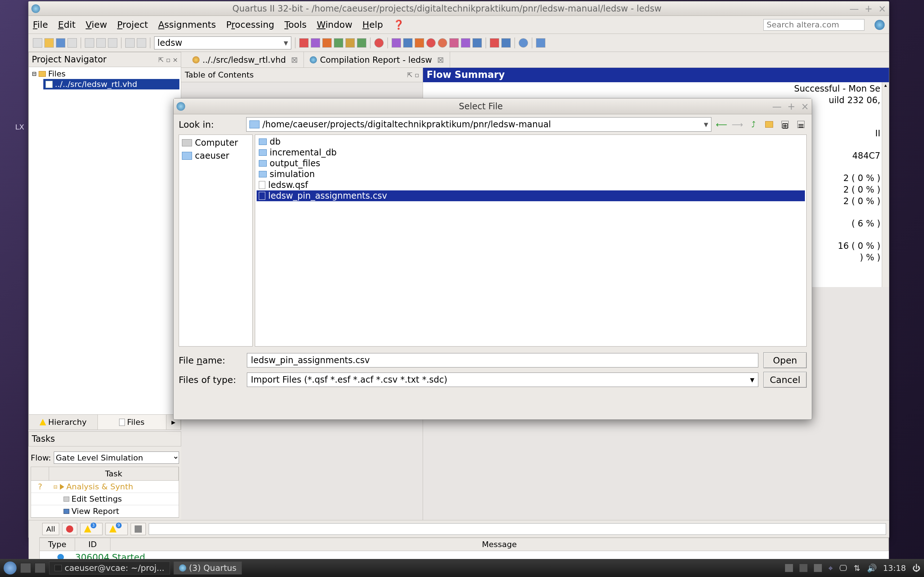 The height and width of the screenshot is (577, 924). I want to click on new-icon, so click(37, 43).